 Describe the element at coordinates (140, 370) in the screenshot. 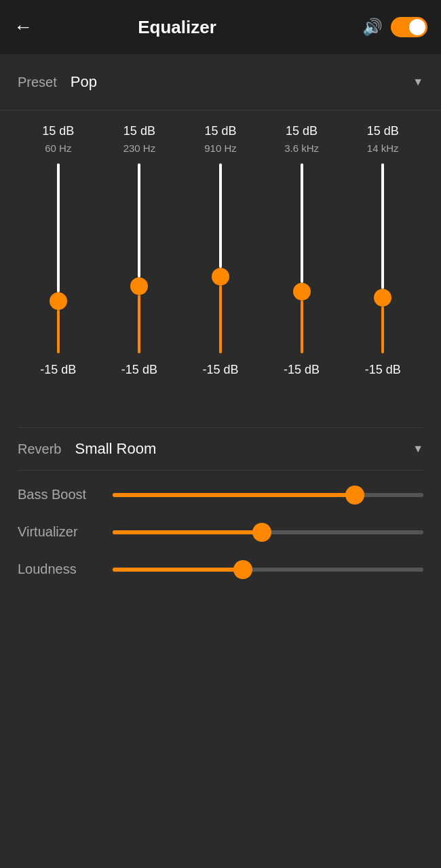

I see `eq-db-bottom-1: -15 dB` at that location.